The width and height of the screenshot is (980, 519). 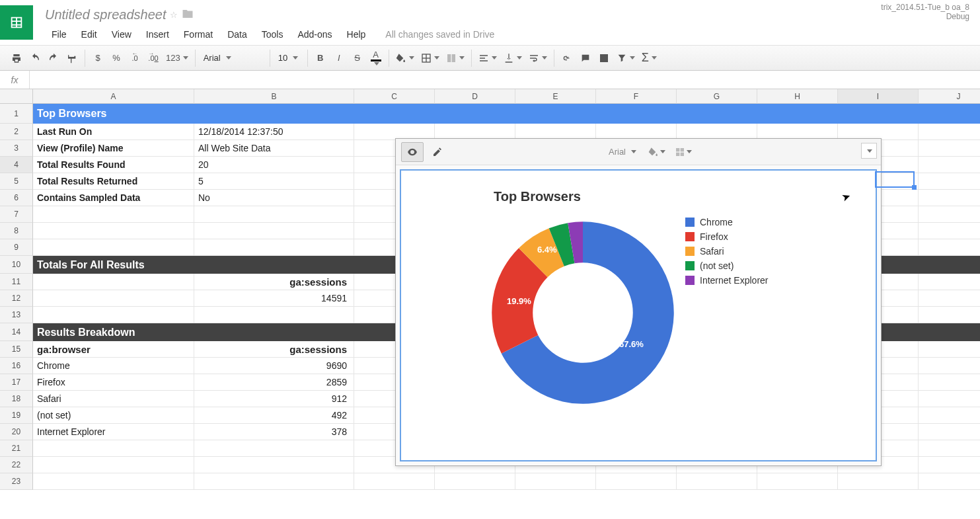 I want to click on more-formats-button: 123, so click(x=177, y=58).